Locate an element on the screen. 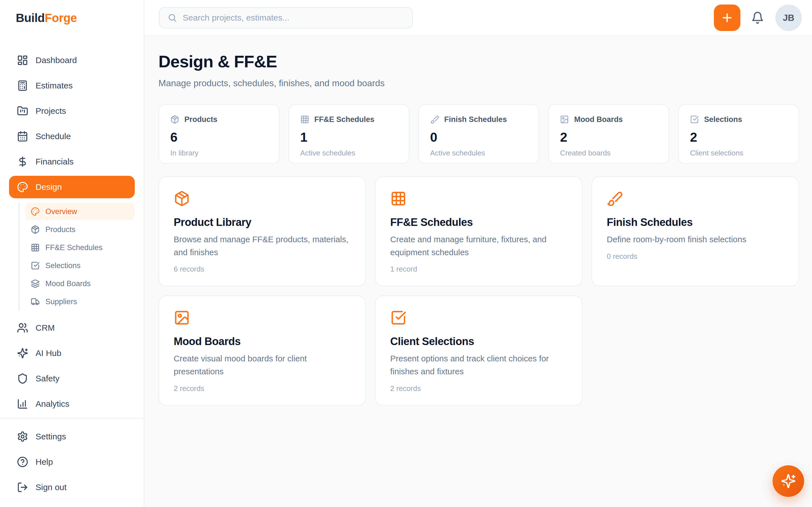 This screenshot has height=507, width=812. ai-assistant-fab is located at coordinates (788, 481).